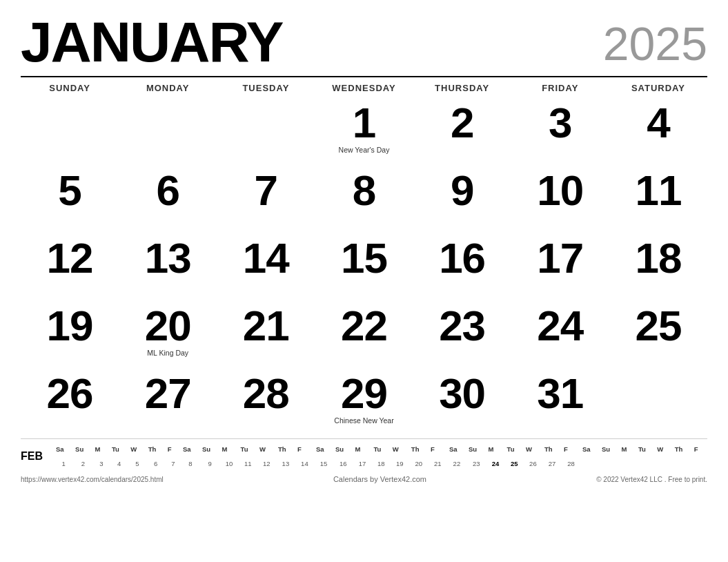  Describe the element at coordinates (364, 267) in the screenshot. I see `day-cell: 15` at that location.